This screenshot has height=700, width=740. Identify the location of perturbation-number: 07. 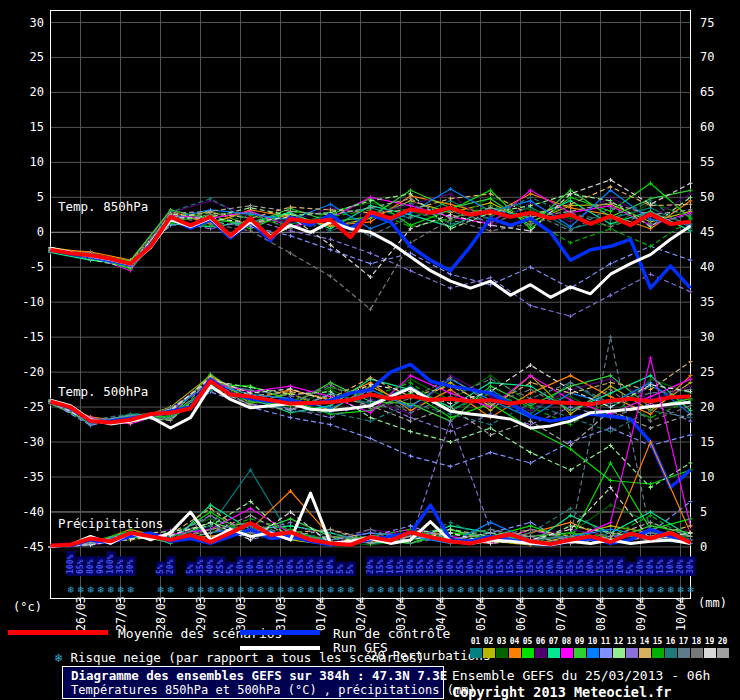
(554, 642).